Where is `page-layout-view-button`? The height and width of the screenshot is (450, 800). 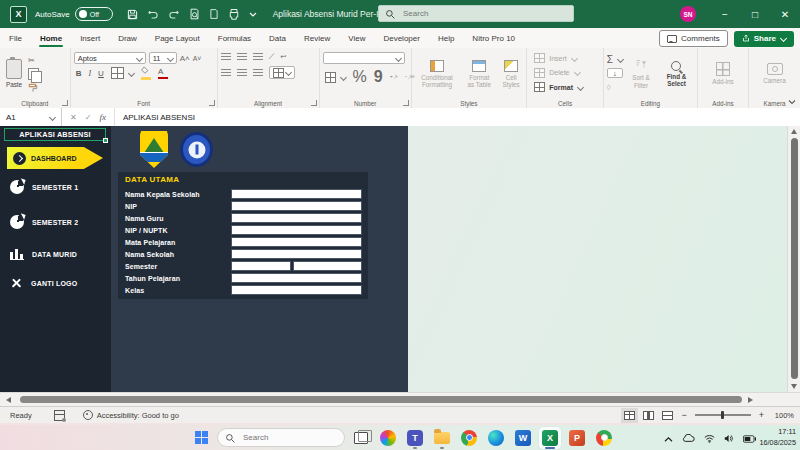
page-layout-view-button is located at coordinates (648, 416).